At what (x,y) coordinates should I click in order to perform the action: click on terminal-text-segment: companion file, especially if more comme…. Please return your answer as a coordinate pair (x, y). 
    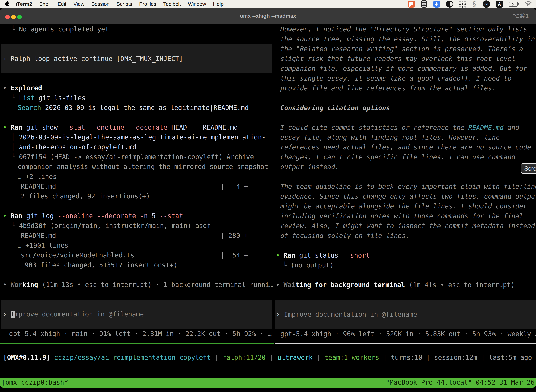
    Looking at the image, I should click on (404, 69).